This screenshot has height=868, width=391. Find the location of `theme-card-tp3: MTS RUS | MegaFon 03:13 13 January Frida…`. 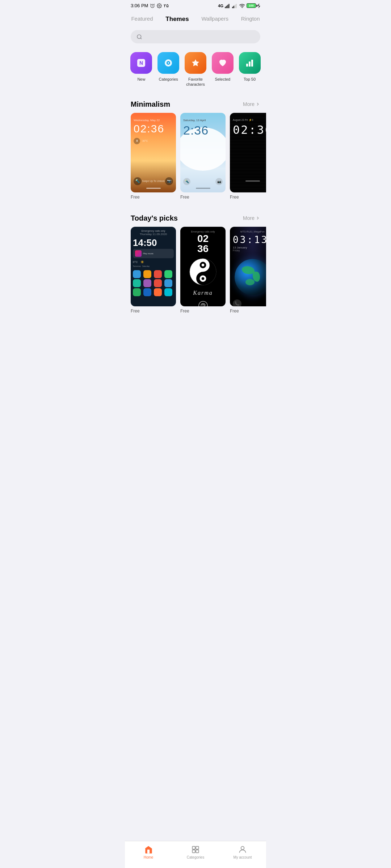

theme-card-tp3: MTS RUS | MegaFon 03:13 13 January Frida… is located at coordinates (248, 270).